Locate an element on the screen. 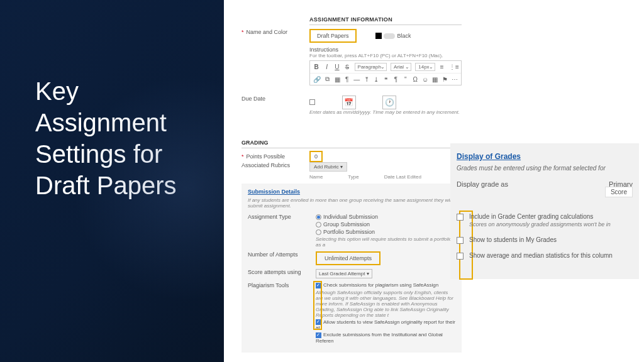 The height and width of the screenshot is (362, 644). hr-icon: — is located at coordinates (357, 79).